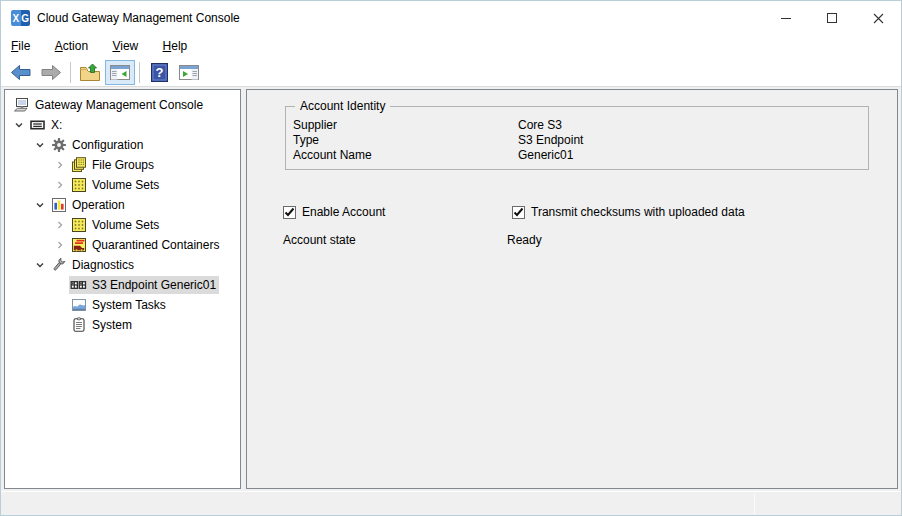 This screenshot has width=902, height=516. Describe the element at coordinates (786, 18) in the screenshot. I see `minimize-button` at that location.